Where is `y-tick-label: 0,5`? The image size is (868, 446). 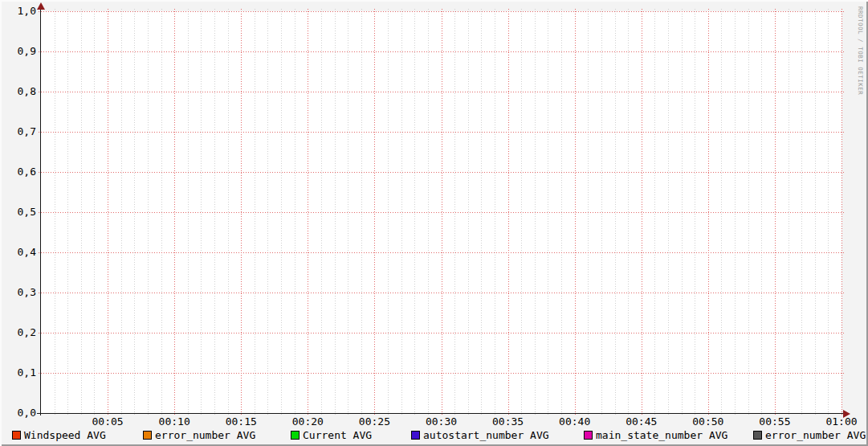 y-tick-label: 0,5 is located at coordinates (19, 212).